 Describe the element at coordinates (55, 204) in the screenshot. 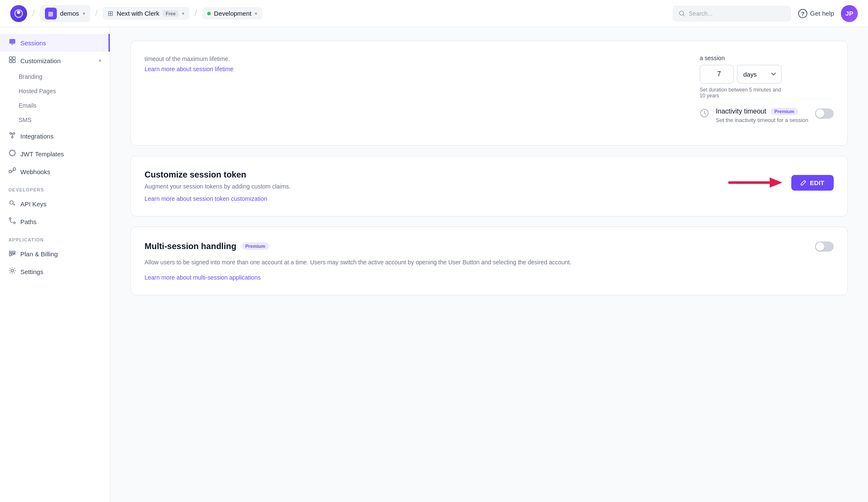

I see `sidebar-item-api-keys: API Keys` at that location.